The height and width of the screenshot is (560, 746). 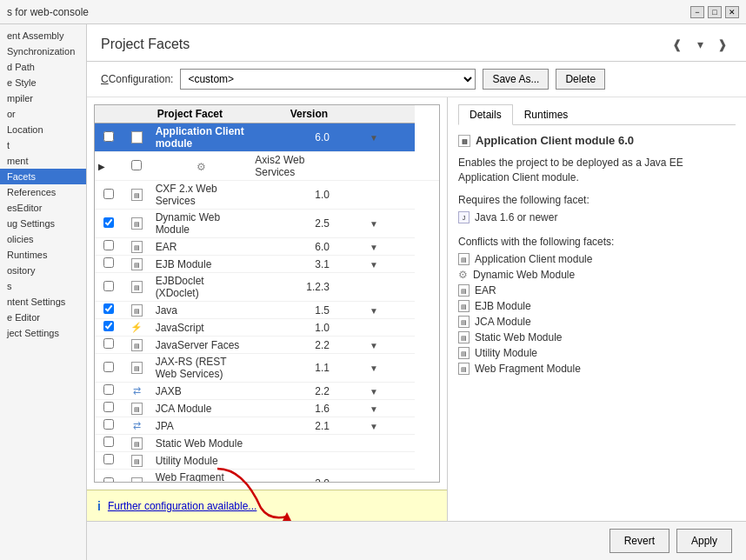 I want to click on sidebar-item-mpiler: mpiler, so click(x=43, y=98).